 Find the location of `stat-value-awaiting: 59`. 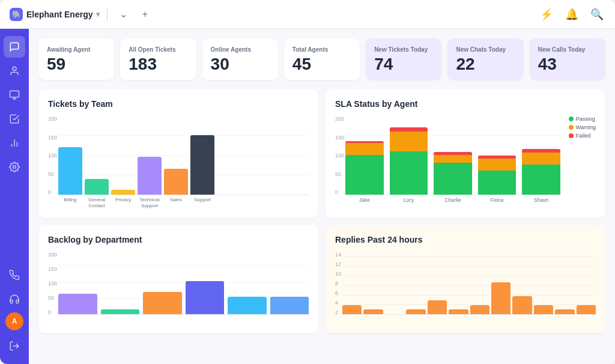

stat-value-awaiting: 59 is located at coordinates (76, 64).